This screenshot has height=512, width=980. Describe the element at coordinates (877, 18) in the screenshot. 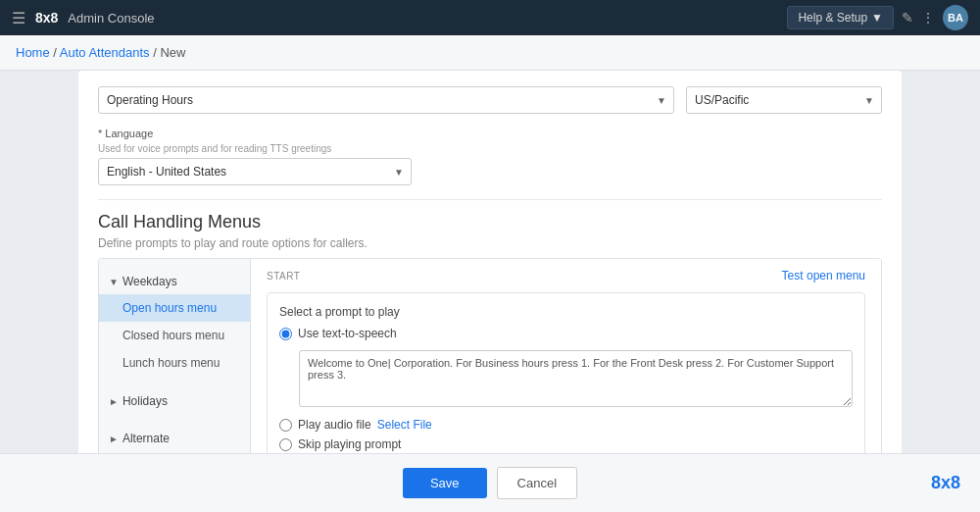

I see `dropdown-arrow-icon: ▼` at that location.